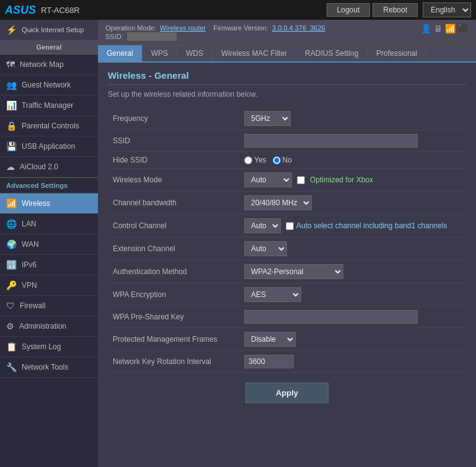  Describe the element at coordinates (11, 306) in the screenshot. I see `firewall-icon: 🛡` at that location.